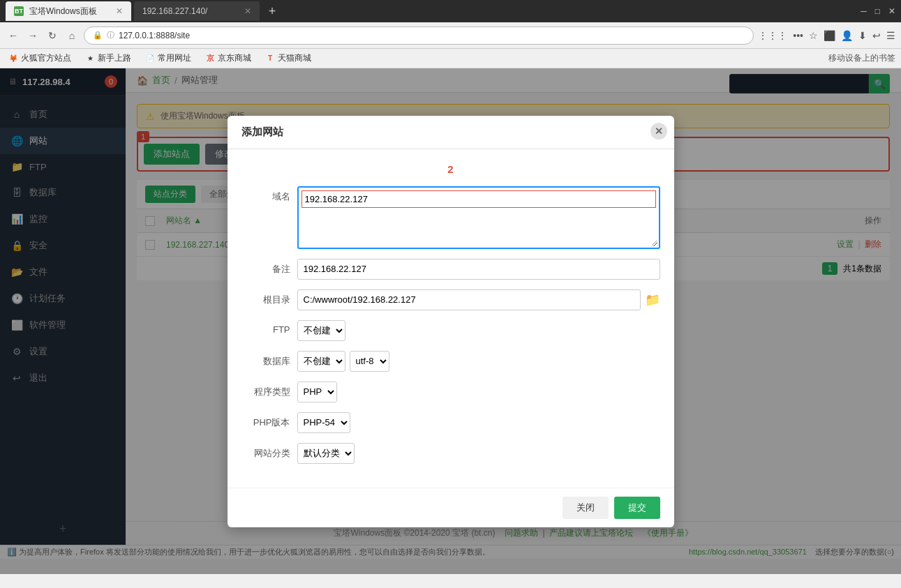 Image resolution: width=901 pixels, height=588 pixels. What do you see at coordinates (324, 423) in the screenshot?
I see `php-select: PHP-54` at bounding box center [324, 423].